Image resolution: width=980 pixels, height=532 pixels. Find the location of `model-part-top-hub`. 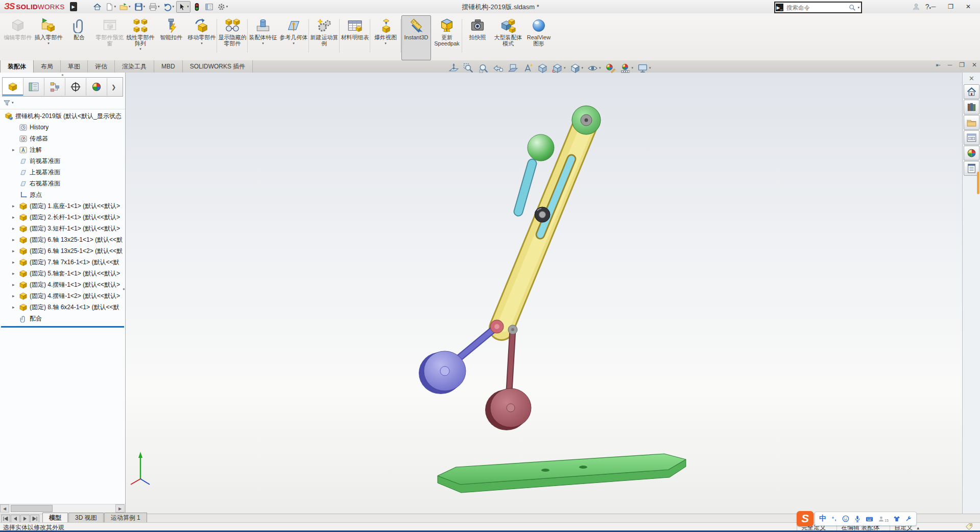

model-part-top-hub is located at coordinates (586, 120).